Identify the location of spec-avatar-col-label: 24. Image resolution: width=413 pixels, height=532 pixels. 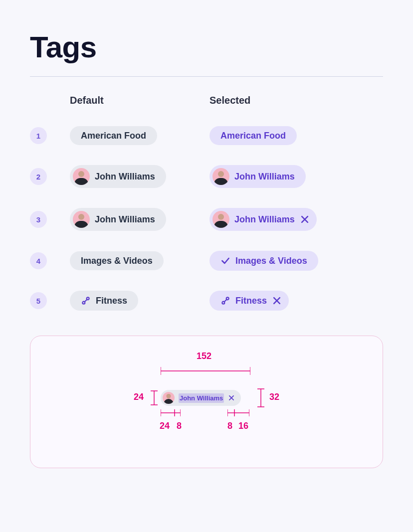
(165, 426).